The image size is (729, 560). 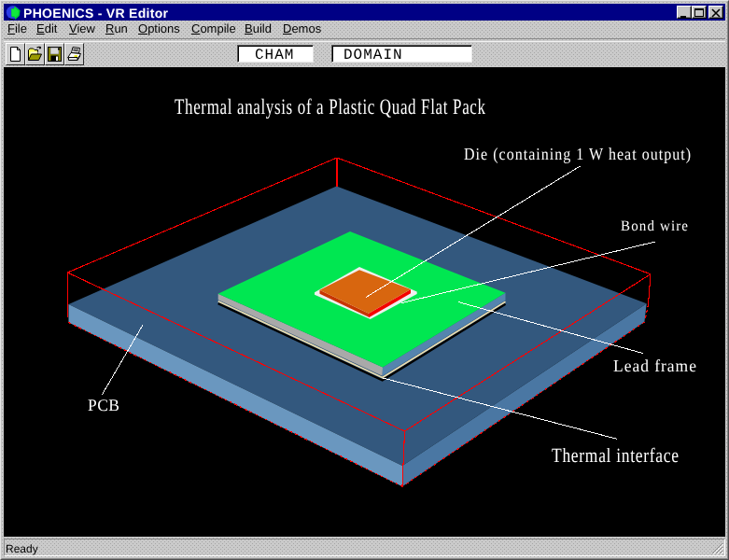 I want to click on svg-text: Bond wire, so click(x=654, y=226).